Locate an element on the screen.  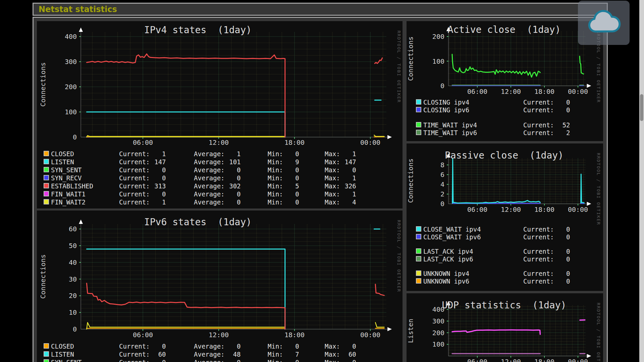
scrollbar-thumb is located at coordinates (642, 108).